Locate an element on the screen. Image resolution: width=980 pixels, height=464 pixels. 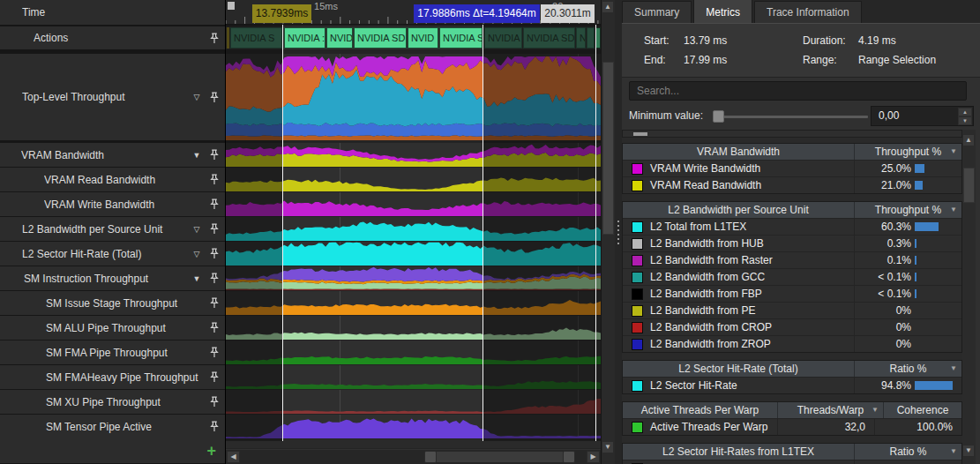
search-input is located at coordinates (797, 91).